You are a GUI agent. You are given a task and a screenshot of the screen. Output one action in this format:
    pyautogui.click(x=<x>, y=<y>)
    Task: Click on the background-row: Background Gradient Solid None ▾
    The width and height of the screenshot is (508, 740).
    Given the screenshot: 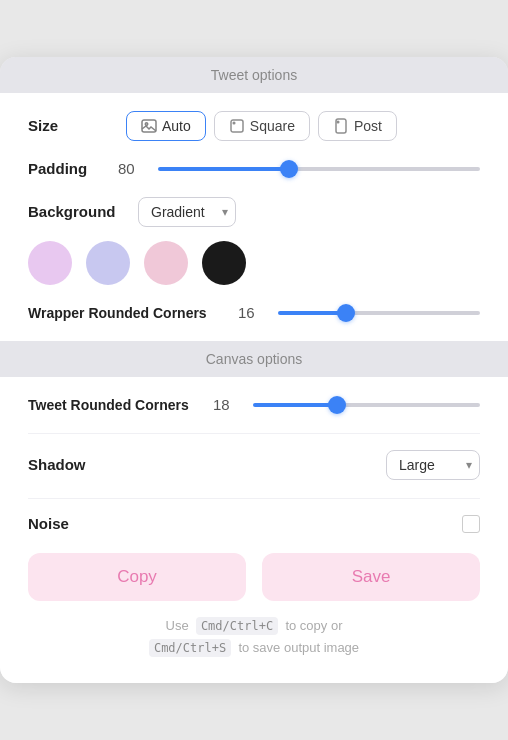 What is the action you would take?
    pyautogui.click(x=254, y=212)
    